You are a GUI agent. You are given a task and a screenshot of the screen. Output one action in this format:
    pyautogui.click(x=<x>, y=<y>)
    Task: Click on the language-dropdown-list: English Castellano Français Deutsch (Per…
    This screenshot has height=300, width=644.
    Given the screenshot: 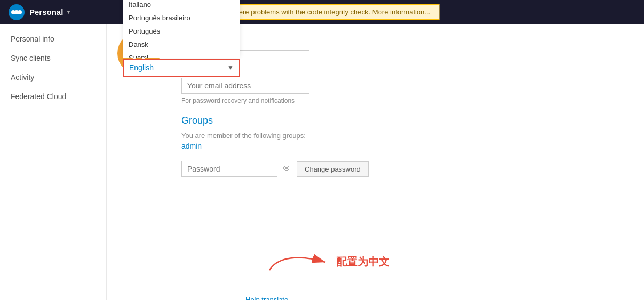 What is the action you would take?
    pyautogui.click(x=181, y=29)
    